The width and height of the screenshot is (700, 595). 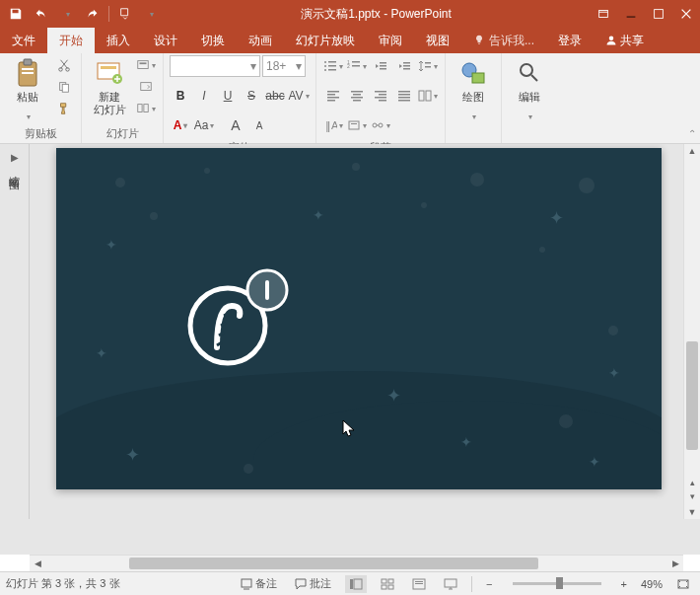 I want to click on tab-animations: 动画, so click(x=260, y=40).